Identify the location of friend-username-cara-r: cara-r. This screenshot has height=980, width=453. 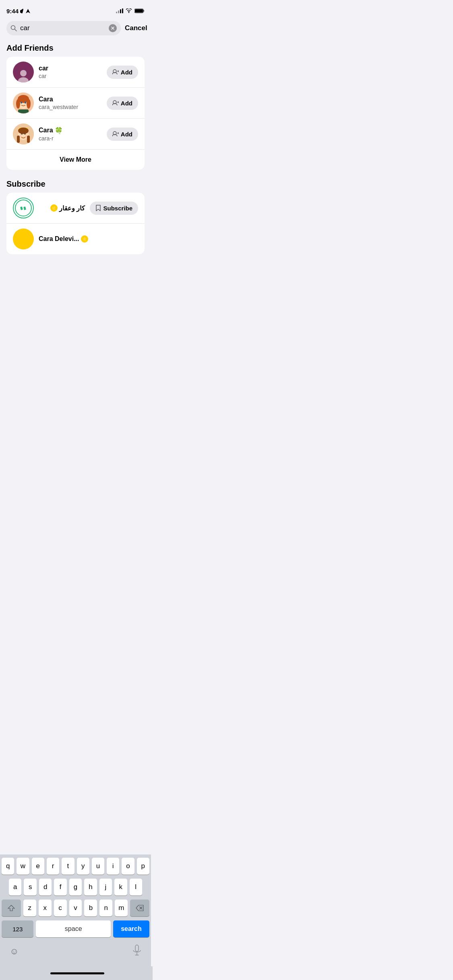
(70, 138).